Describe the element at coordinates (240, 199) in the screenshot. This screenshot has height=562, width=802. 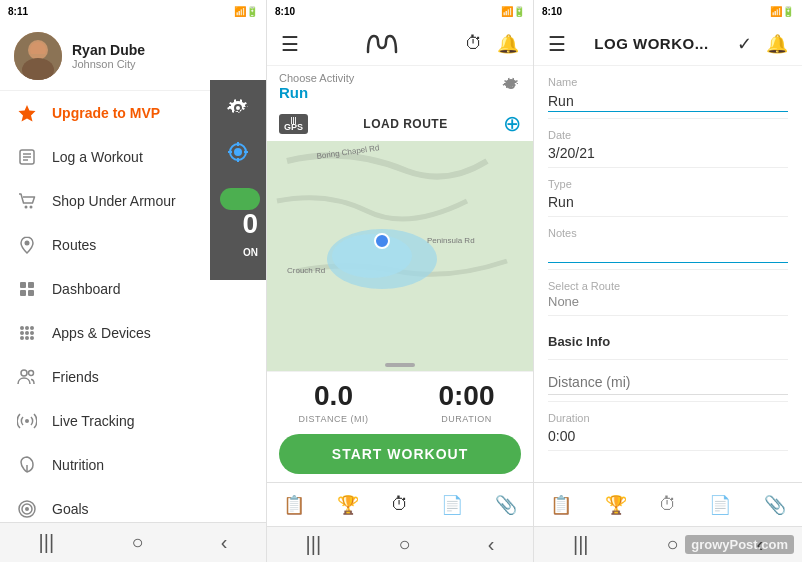
I see `toggle-switch` at that location.